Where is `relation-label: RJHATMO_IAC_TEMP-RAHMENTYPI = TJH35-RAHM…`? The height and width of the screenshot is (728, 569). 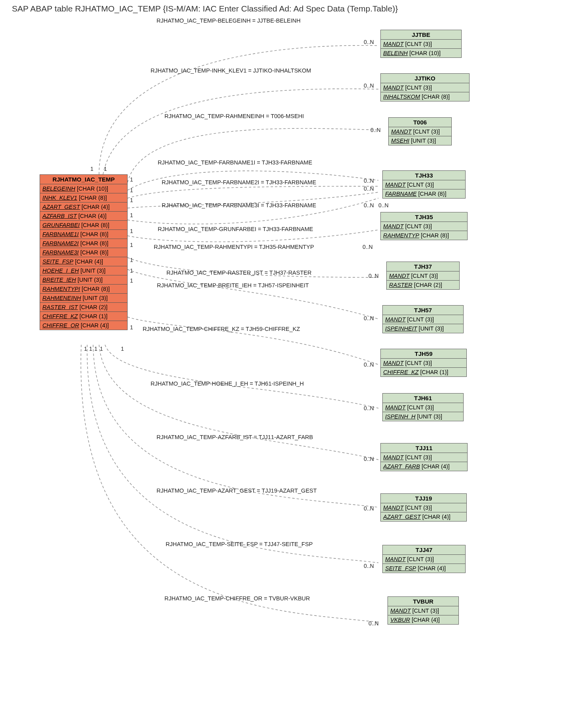 relation-label: RJHATMO_IAC_TEMP-RAHMENTYPI = TJH35-RAHM… is located at coordinates (234, 247).